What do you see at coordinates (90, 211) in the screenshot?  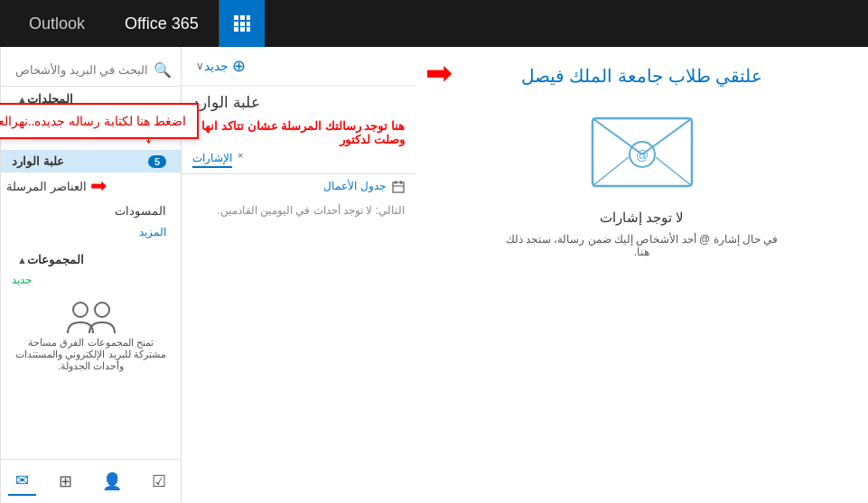 I see `sidebar-item-drafts: المسودات` at bounding box center [90, 211].